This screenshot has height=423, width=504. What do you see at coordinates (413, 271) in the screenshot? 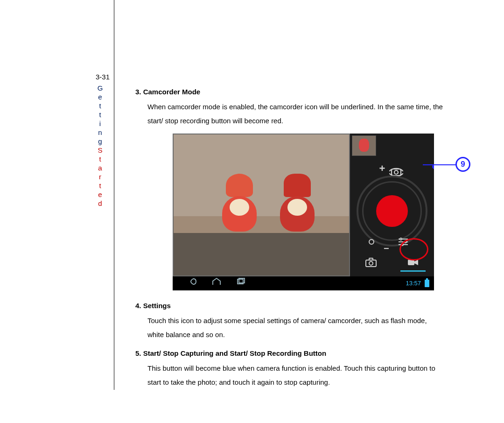
I see `camcorder-underline` at bounding box center [413, 271].